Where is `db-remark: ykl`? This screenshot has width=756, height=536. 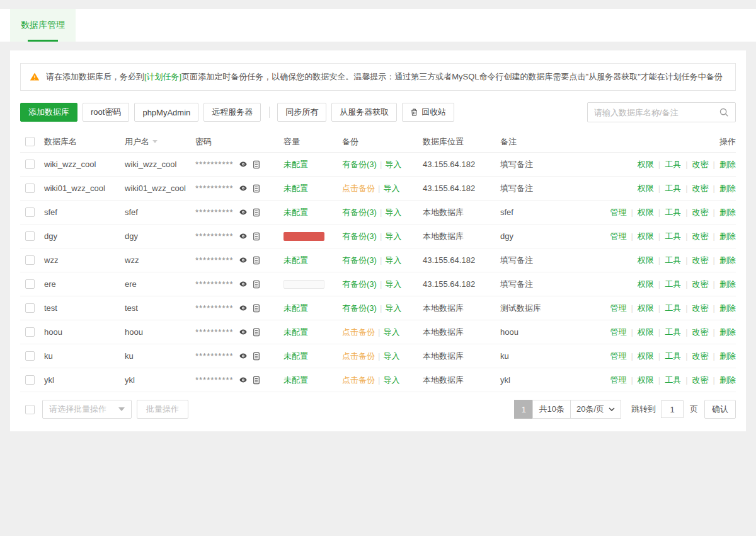
db-remark: ykl is located at coordinates (505, 380).